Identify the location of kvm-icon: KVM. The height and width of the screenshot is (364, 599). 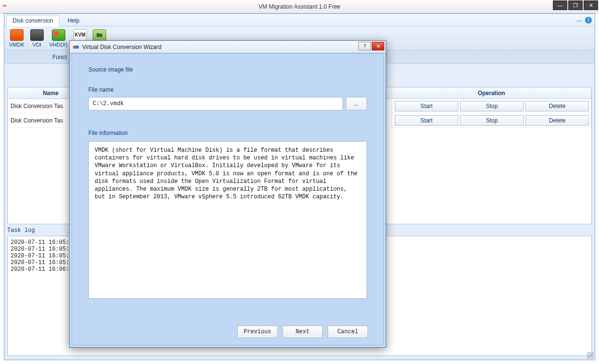
(80, 35).